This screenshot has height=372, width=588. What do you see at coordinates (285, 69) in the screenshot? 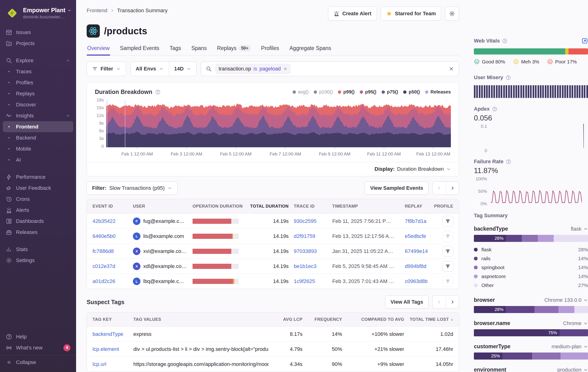
I see `close-icon` at bounding box center [285, 69].